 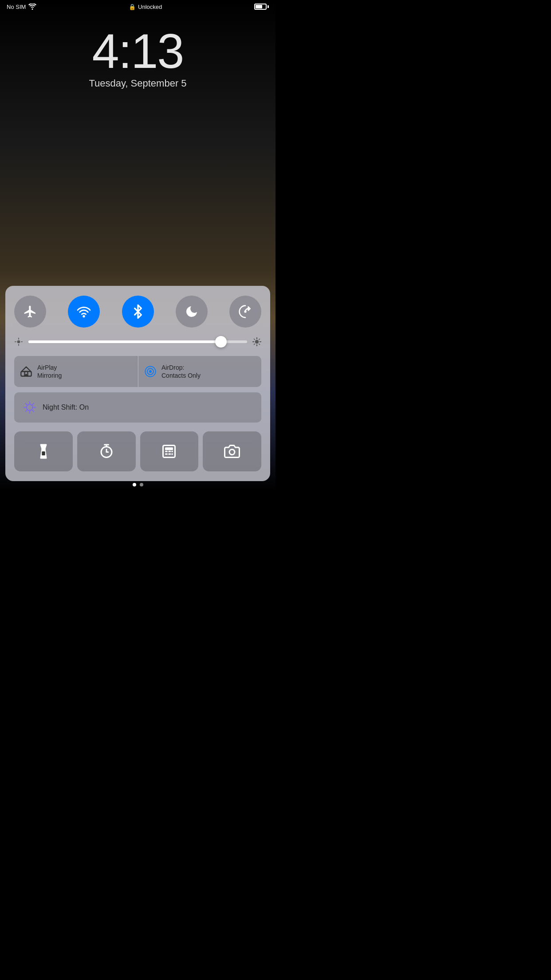 What do you see at coordinates (30, 312) in the screenshot?
I see `airplane-icon` at bounding box center [30, 312].